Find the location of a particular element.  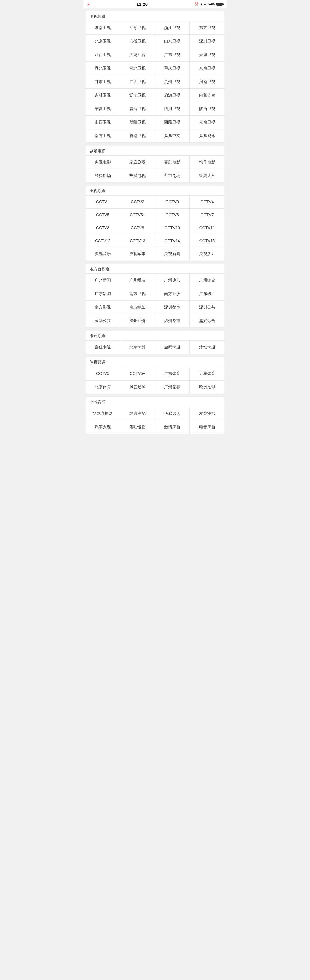

grid-item: 南方影视 is located at coordinates (103, 307).